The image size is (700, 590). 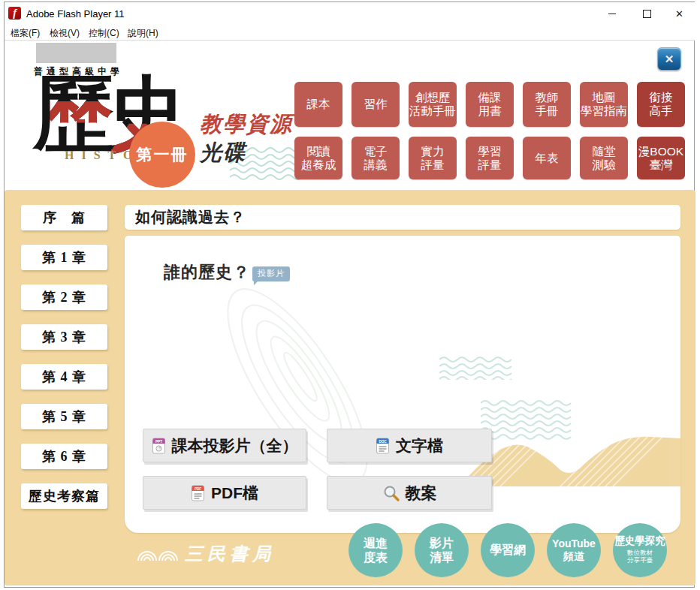 I want to click on lesson-plan-button: 教案, so click(x=409, y=492).